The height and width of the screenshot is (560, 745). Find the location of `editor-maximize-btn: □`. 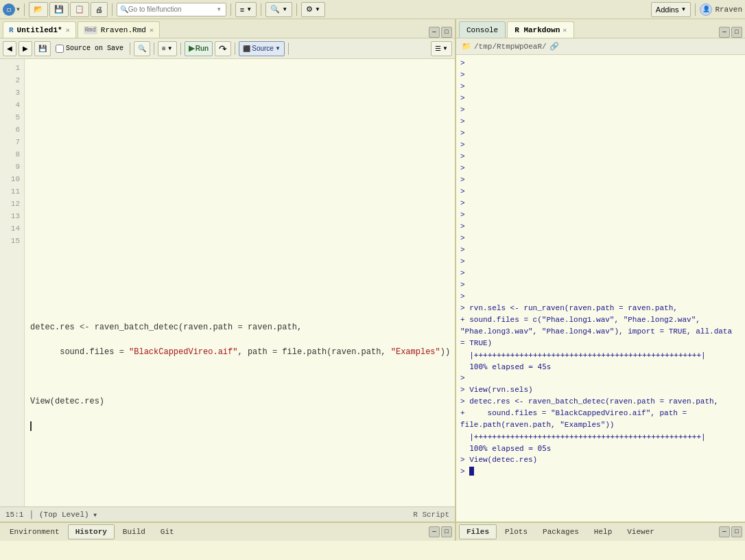

editor-maximize-btn: □ is located at coordinates (447, 32).